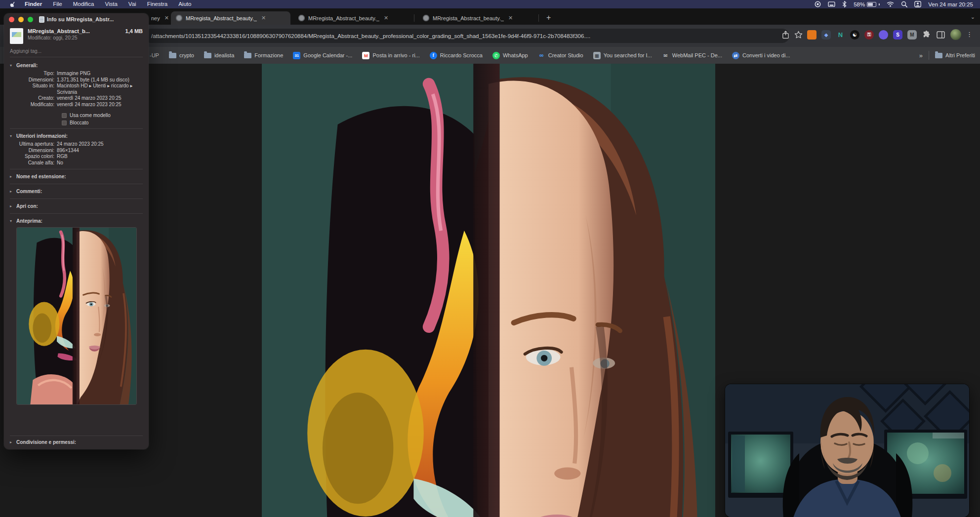 This screenshot has width=980, height=517. Describe the element at coordinates (76, 192) in the screenshot. I see `section-commenti: ▸ Commenti:` at that location.